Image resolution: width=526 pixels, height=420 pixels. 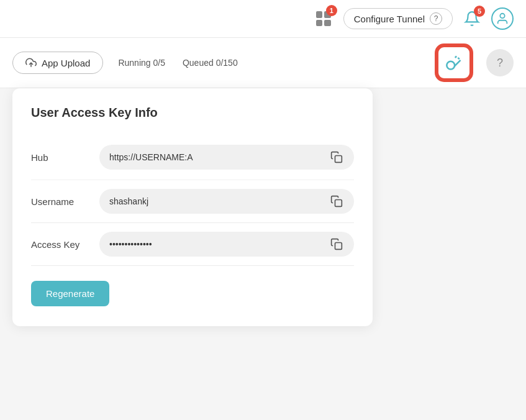 I want to click on access-key-value-wrap: ••••••••••••••, so click(x=227, y=244).